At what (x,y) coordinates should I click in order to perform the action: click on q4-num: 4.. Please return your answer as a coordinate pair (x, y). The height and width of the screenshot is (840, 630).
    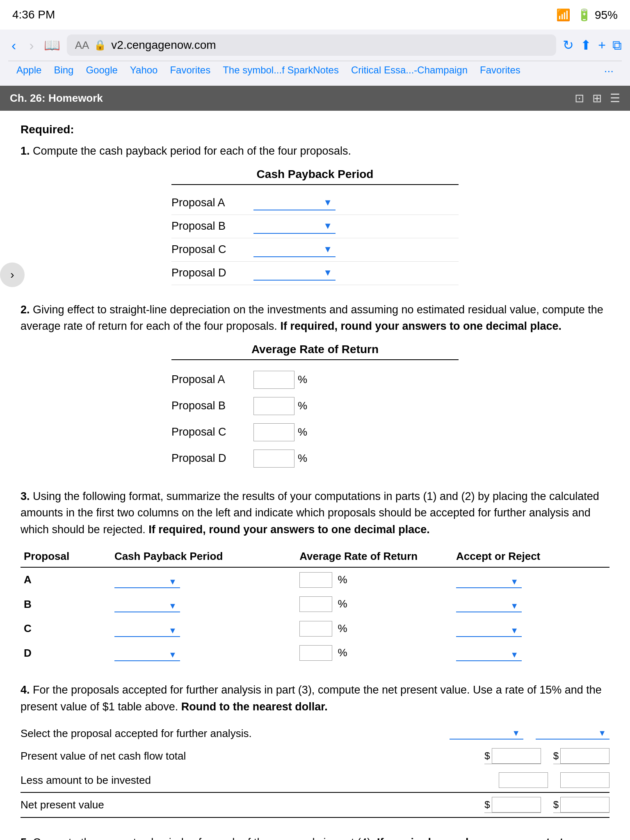
    Looking at the image, I should click on (25, 690).